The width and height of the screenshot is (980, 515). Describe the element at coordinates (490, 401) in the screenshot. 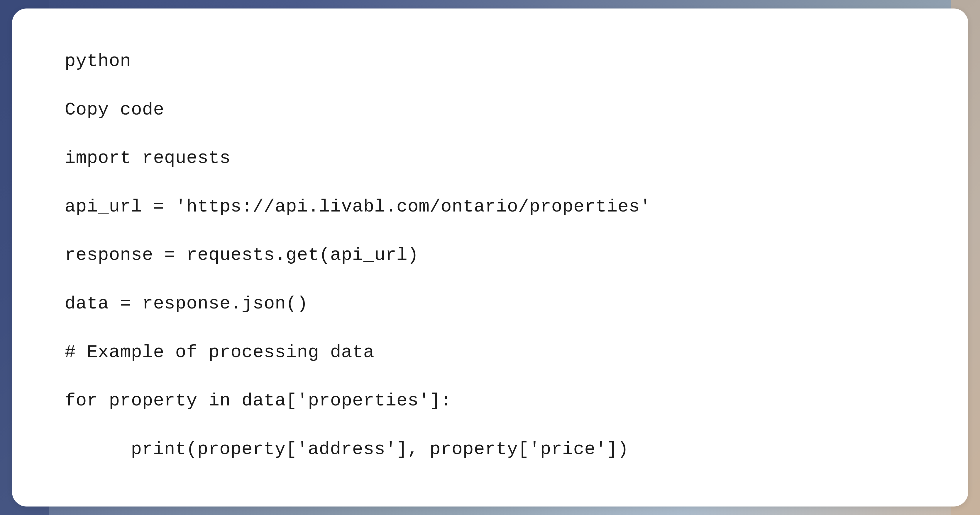

I see `code-line-for-loop: for property in data['properties']:` at that location.